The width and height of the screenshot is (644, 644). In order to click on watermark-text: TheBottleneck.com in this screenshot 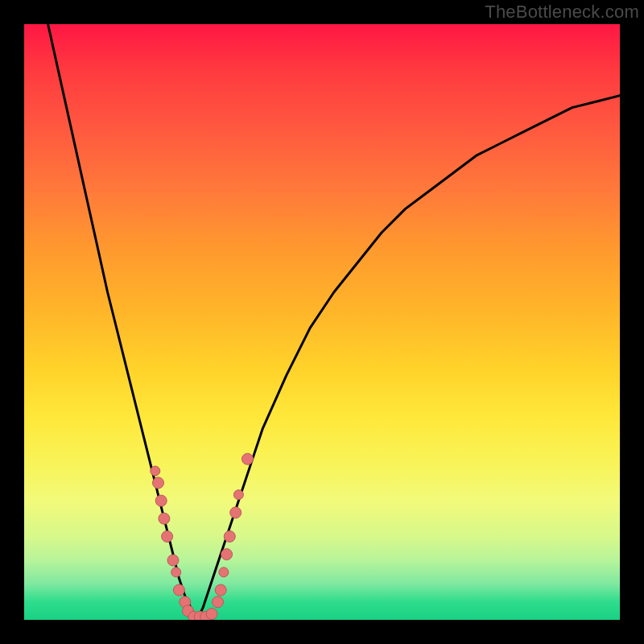, I will do `click(562, 12)`.